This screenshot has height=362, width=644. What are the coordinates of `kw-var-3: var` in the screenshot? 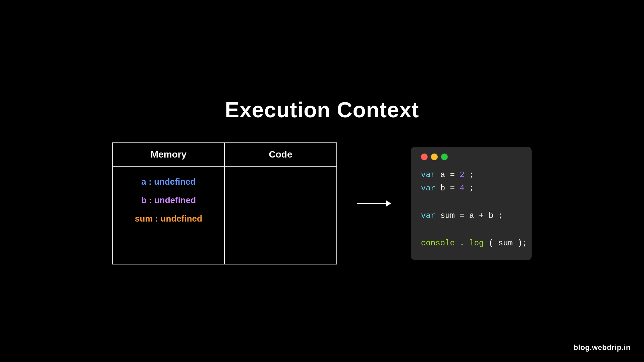 It's located at (428, 216).